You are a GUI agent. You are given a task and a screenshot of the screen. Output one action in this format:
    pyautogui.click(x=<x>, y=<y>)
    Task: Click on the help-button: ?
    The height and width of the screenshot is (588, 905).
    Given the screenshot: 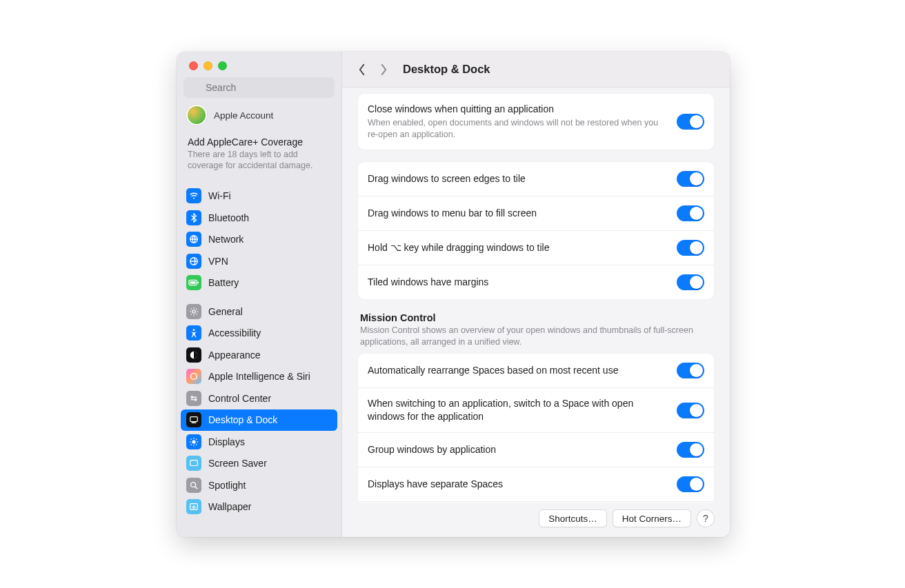 What is the action you would take?
    pyautogui.click(x=706, y=518)
    